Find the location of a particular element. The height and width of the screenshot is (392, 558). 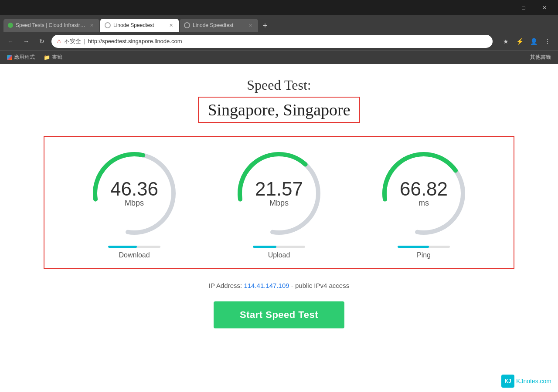

tab-1: Speed Tests | Cloud Infrastruc… ✕ is located at coordinates (51, 25).